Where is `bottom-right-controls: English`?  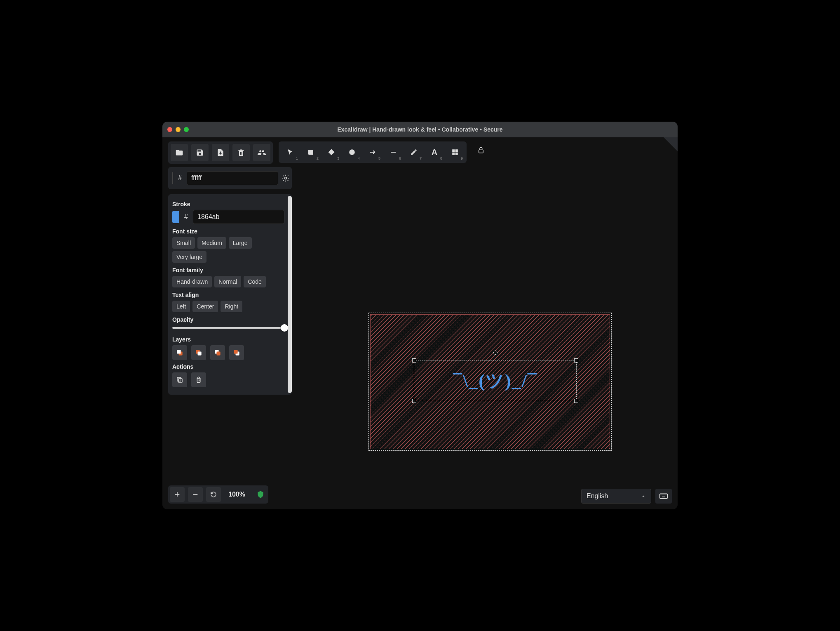 bottom-right-controls: English is located at coordinates (626, 496).